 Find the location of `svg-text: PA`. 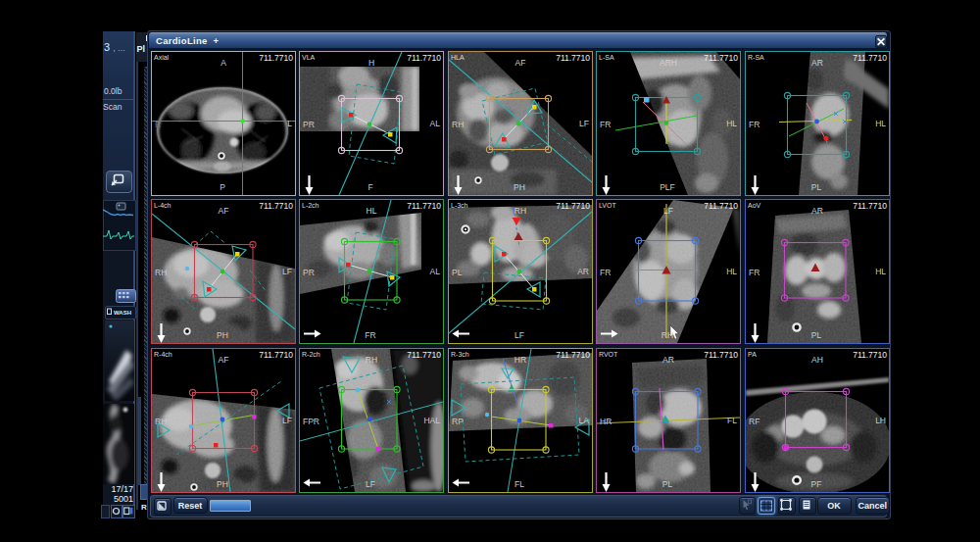

svg-text: PA is located at coordinates (753, 353).